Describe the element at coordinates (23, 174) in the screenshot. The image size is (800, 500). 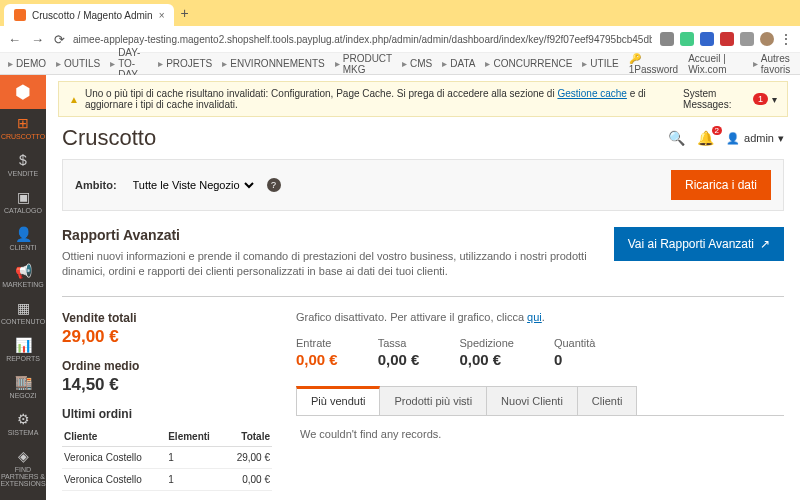
I see `nav-label: VENDITE` at that location.